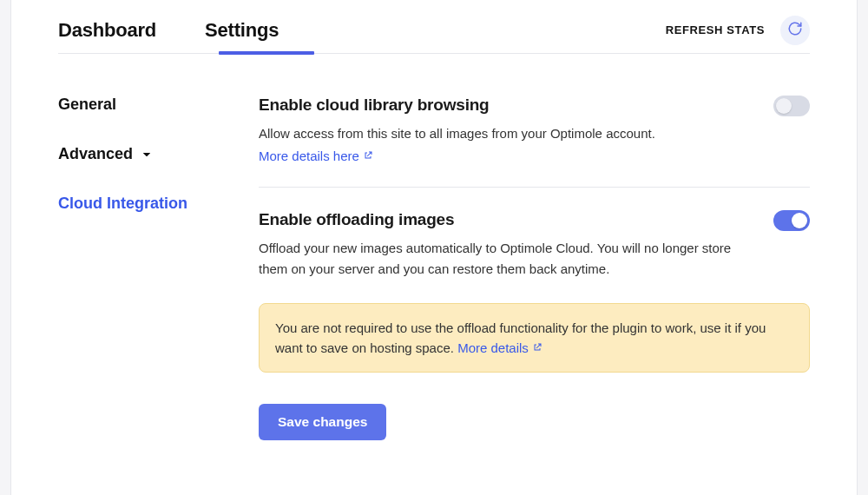 The image size is (868, 495). I want to click on sidebar-item-general: General, so click(158, 120).